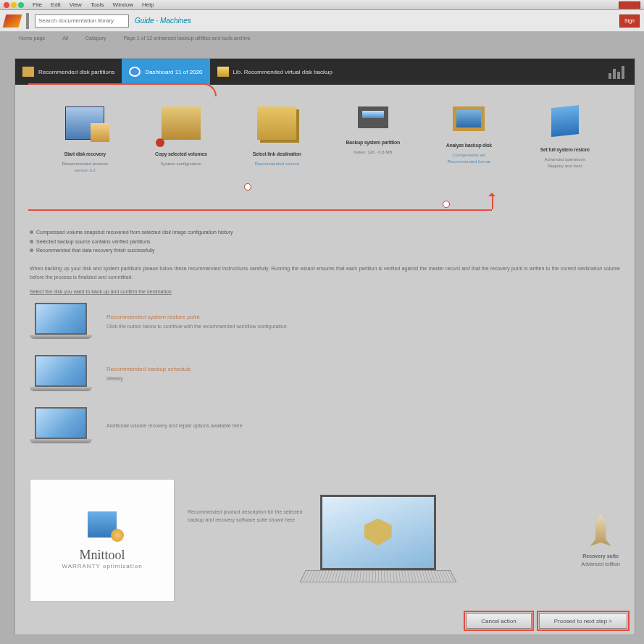 This screenshot has width=644, height=644. What do you see at coordinates (32, 38) in the screenshot?
I see `crumb: Home page` at bounding box center [32, 38].